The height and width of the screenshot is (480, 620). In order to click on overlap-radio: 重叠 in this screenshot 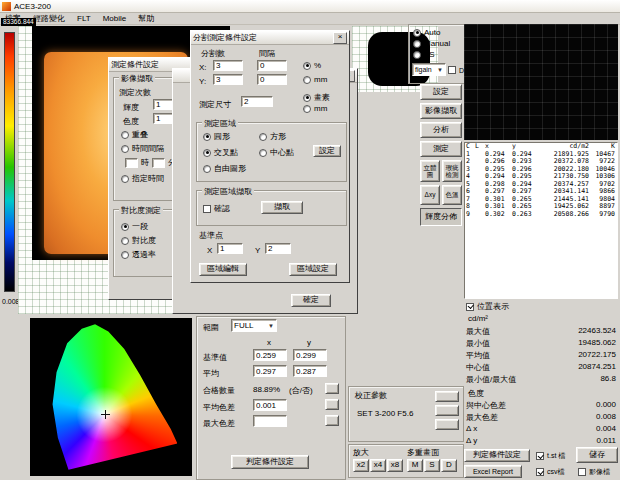, I will do `click(134, 134)`.